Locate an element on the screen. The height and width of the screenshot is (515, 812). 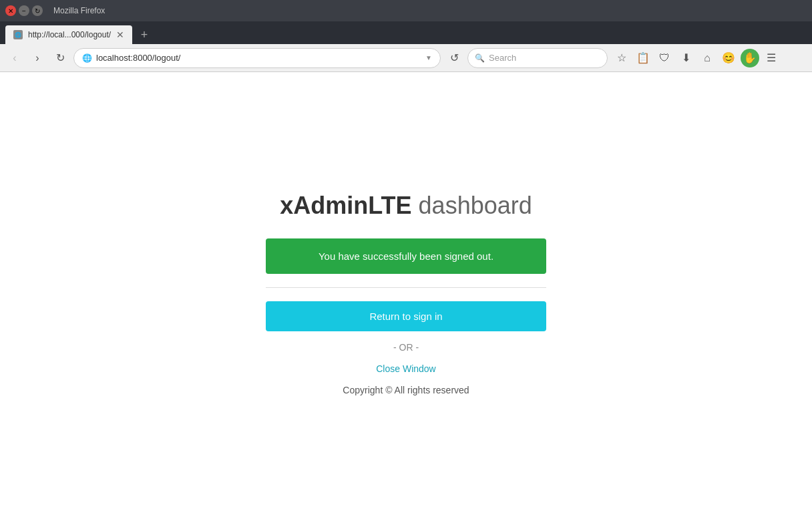
search-placeholder: Search is located at coordinates (502, 57).